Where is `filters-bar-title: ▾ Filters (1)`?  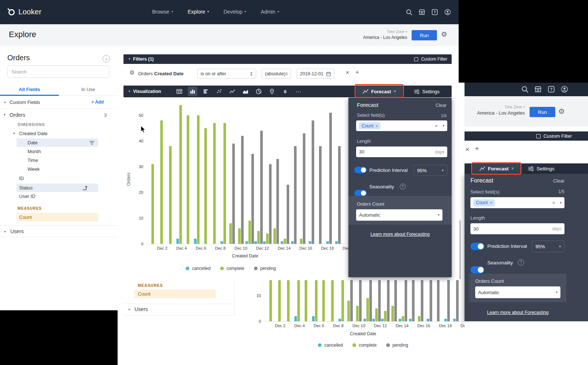
filters-bar-title: ▾ Filters (1) is located at coordinates (141, 59).